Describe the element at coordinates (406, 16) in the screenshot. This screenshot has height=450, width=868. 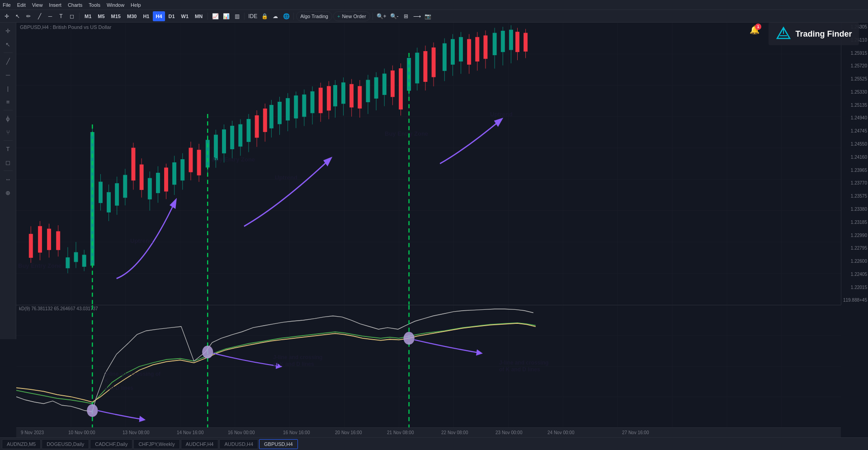
I see `toolbar-grid: ⊞` at that location.